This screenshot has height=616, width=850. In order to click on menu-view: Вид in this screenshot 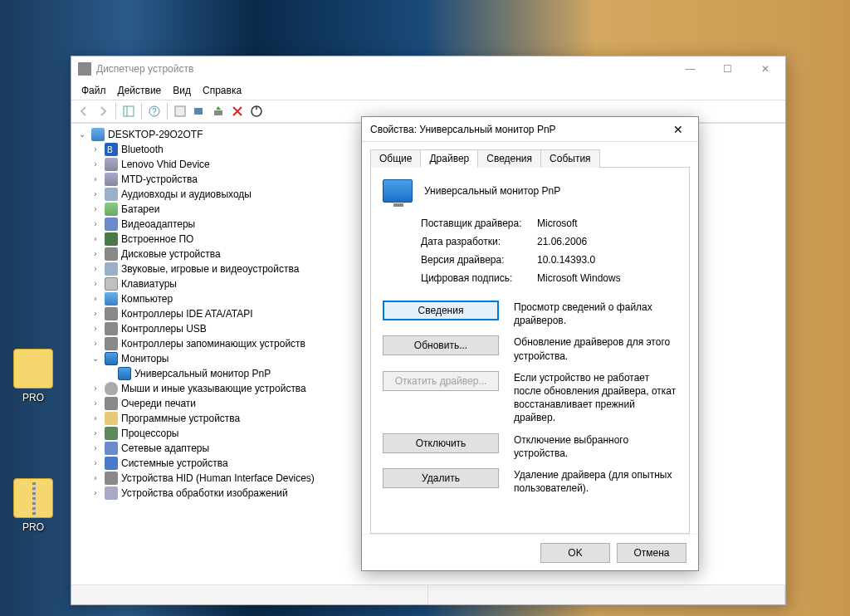, I will do `click(182, 90)`.